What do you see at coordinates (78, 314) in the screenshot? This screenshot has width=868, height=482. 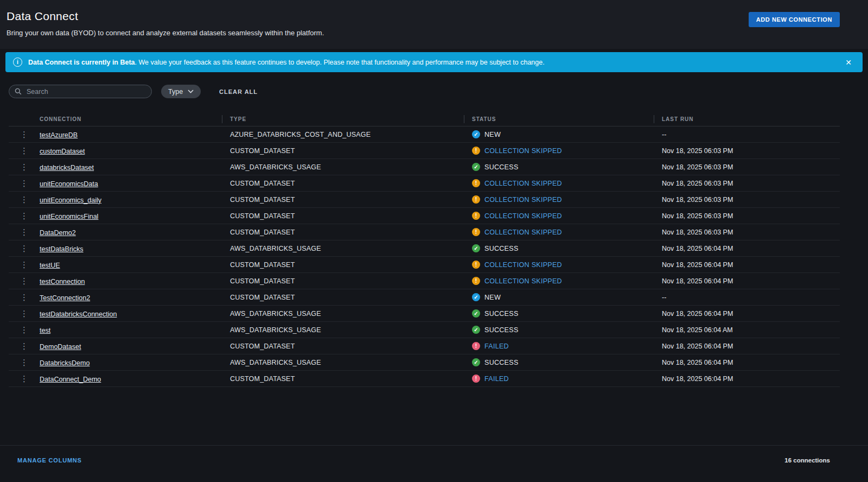 I see `connection-link: testDatabricksConnection` at bounding box center [78, 314].